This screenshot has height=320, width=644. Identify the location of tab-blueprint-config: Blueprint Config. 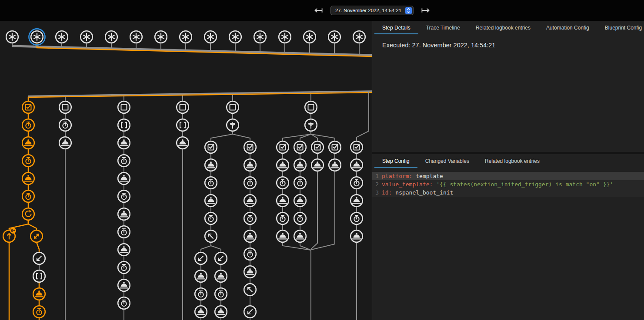
(621, 28).